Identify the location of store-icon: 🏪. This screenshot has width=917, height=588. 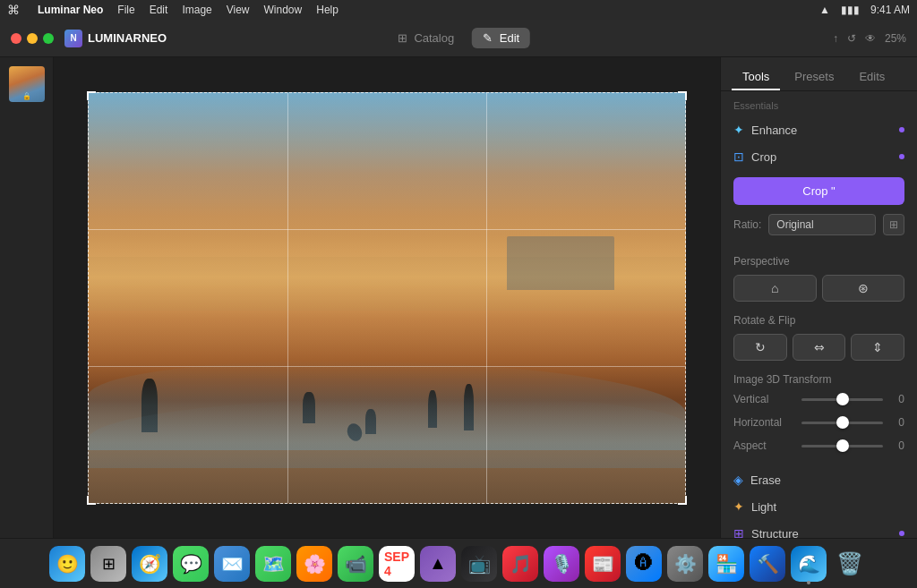
(727, 564).